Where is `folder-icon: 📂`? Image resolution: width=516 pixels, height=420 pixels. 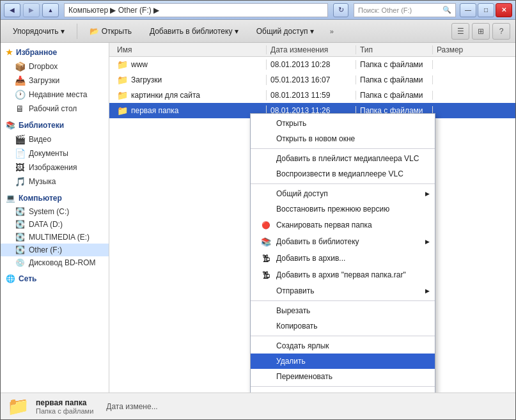
folder-icon: 📂 is located at coordinates (95, 31).